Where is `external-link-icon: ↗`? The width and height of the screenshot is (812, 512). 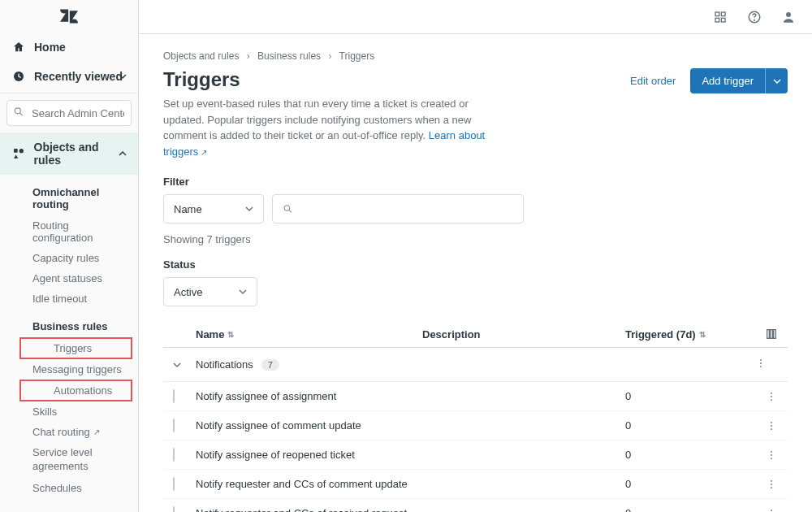
external-link-icon: ↗ is located at coordinates (97, 432).